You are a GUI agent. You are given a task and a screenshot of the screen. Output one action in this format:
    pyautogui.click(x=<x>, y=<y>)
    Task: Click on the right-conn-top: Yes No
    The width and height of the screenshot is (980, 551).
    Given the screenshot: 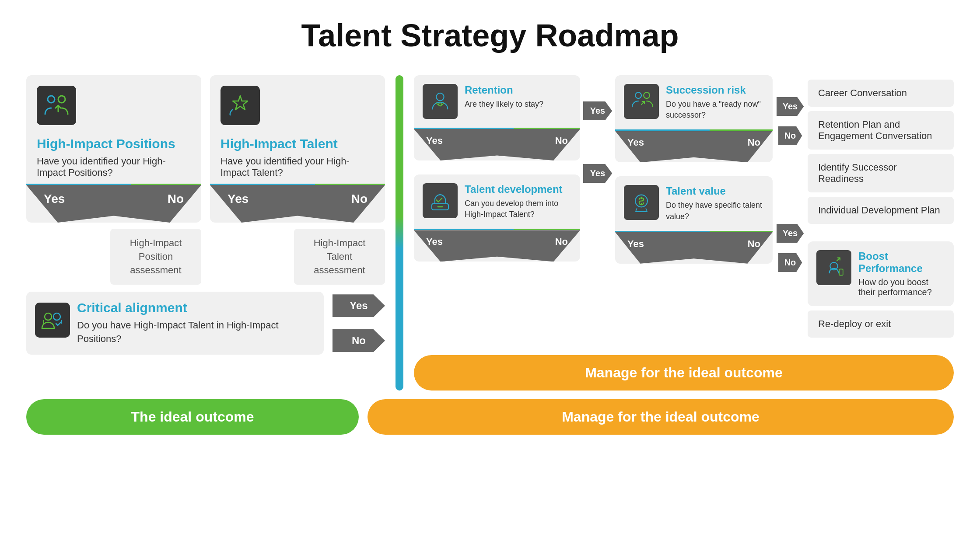 What is the action you would take?
    pyautogui.click(x=790, y=121)
    